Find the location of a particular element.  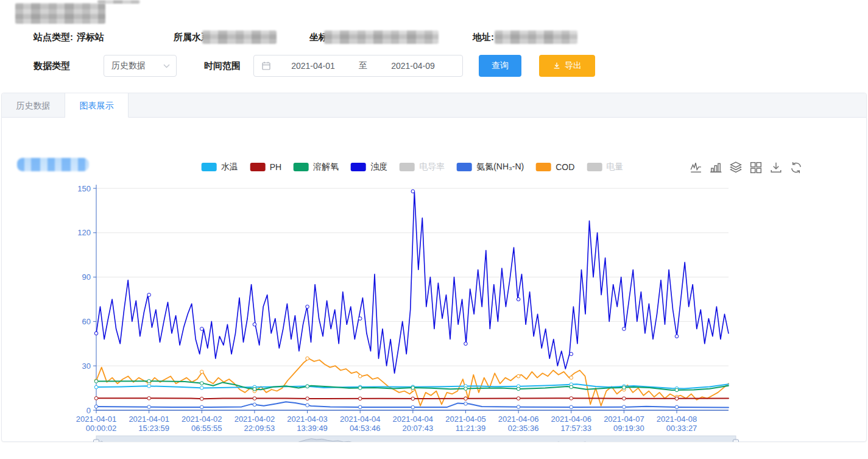

tab-chart-display: 图表展示 is located at coordinates (97, 105).